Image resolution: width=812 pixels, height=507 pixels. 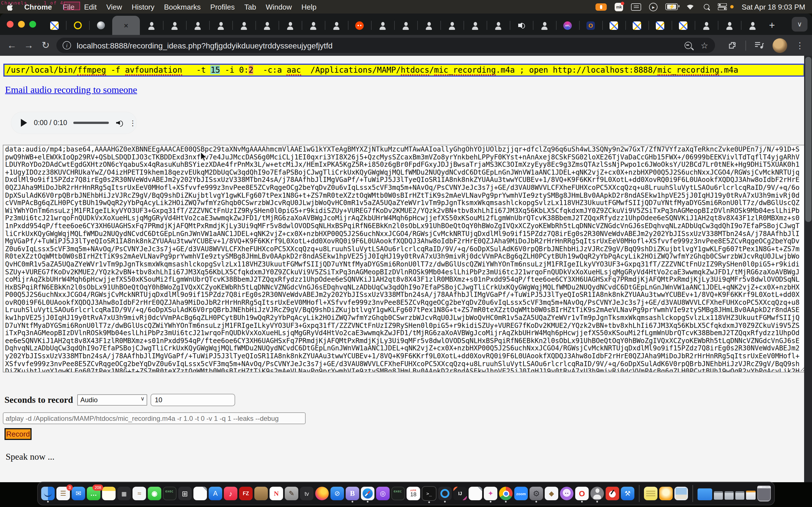 What do you see at coordinates (33, 24) in the screenshot?
I see `zoom-window-button` at bounding box center [33, 24].